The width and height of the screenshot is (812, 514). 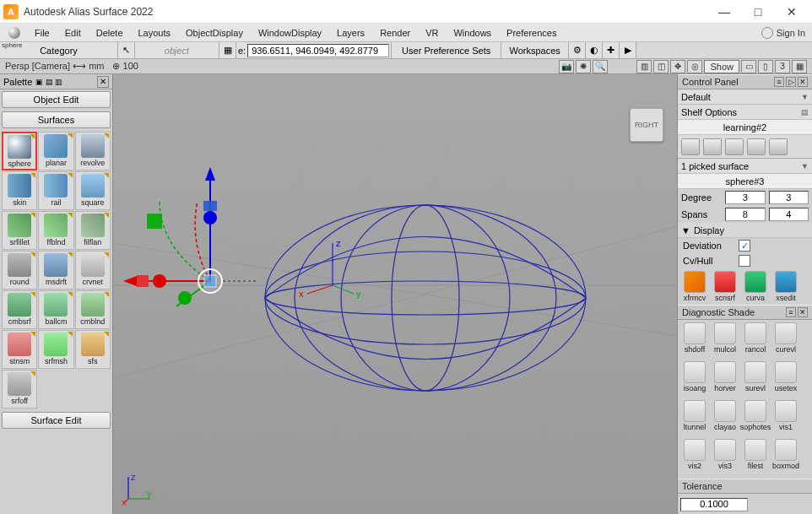 I want to click on shelf-tab: learning#2, so click(x=744, y=127).